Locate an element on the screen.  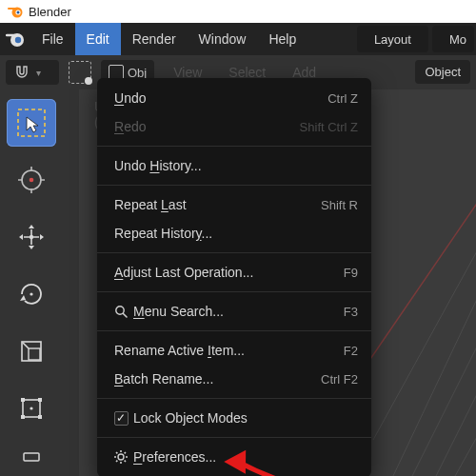
gear-icon is located at coordinates (121, 457).